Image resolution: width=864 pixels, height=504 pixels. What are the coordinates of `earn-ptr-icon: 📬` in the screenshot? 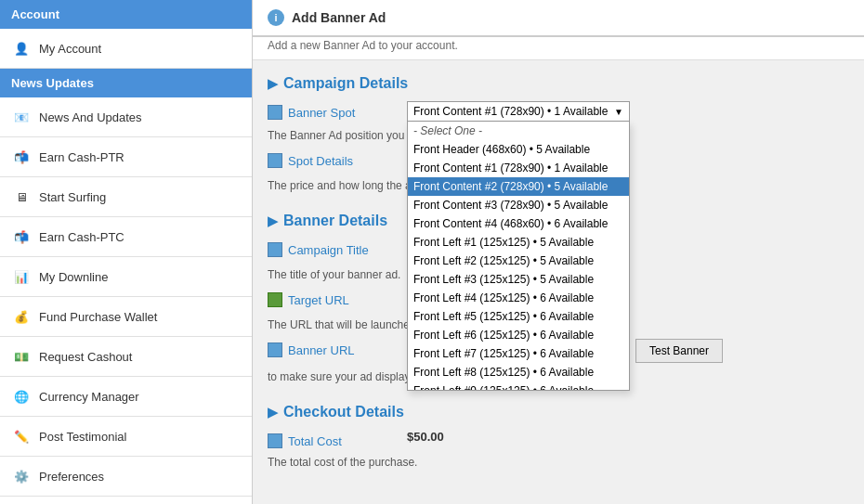 It's located at (21, 157).